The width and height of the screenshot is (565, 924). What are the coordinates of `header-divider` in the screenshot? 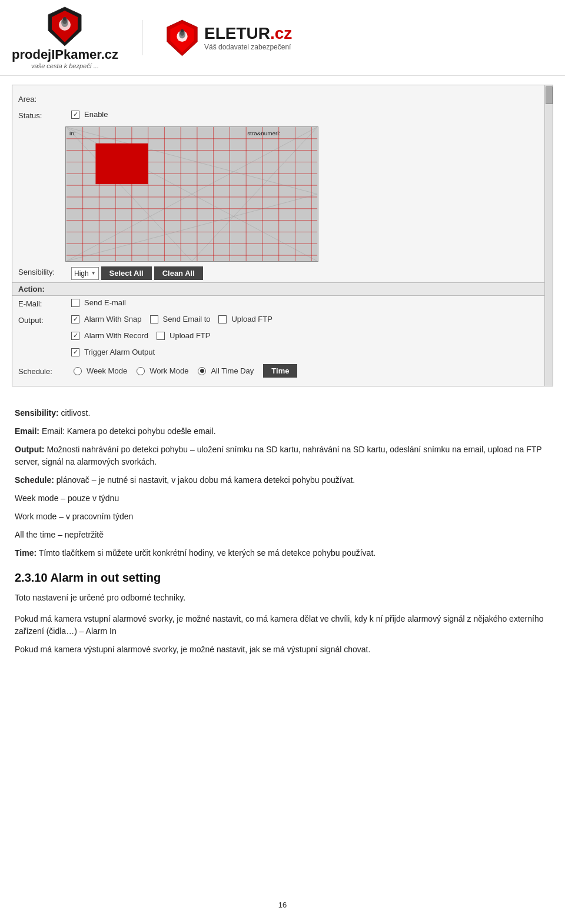 It's located at (142, 38).